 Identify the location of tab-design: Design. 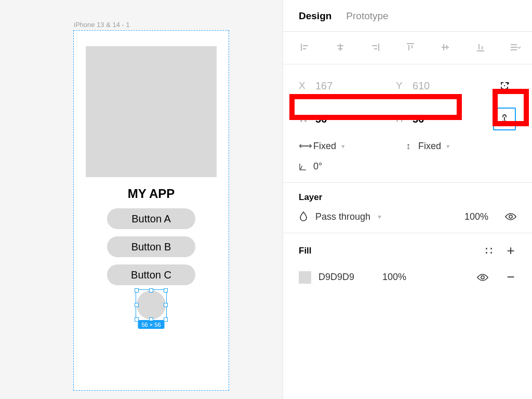
(315, 16).